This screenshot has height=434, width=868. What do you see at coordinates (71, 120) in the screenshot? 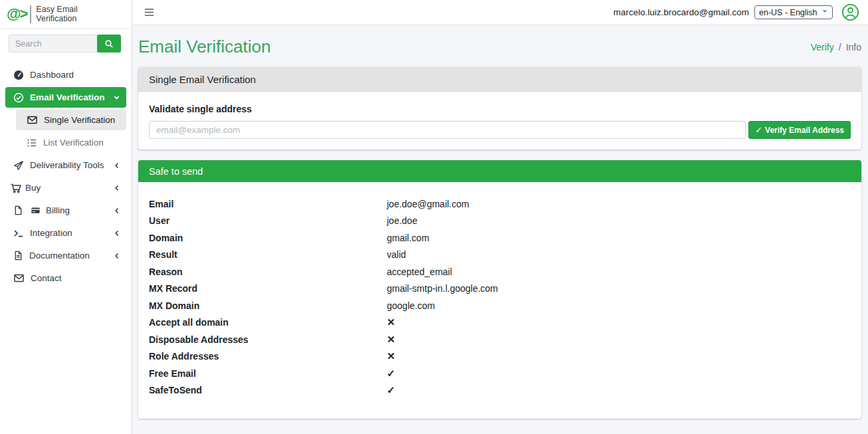
I see `sidebar-item-single-verification: Single Verification` at bounding box center [71, 120].